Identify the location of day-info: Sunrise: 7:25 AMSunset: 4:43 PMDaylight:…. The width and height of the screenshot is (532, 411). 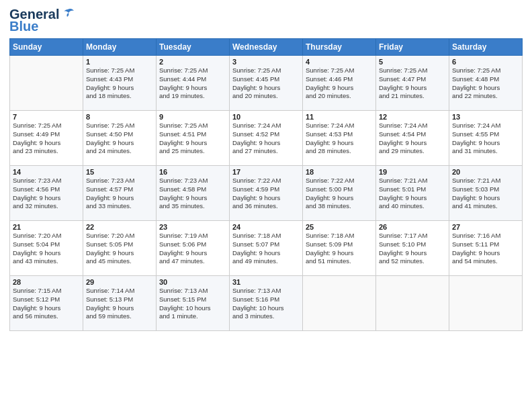
(120, 83).